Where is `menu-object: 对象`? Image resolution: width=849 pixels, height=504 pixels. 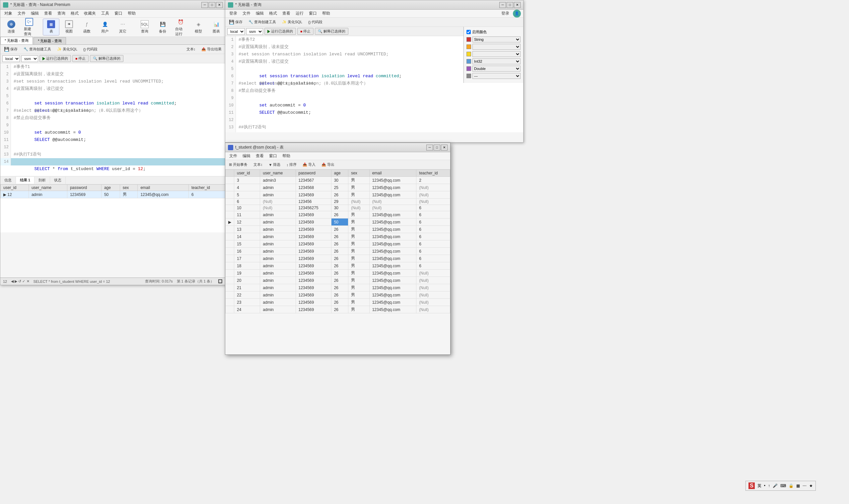
menu-object: 对象 is located at coordinates (8, 14).